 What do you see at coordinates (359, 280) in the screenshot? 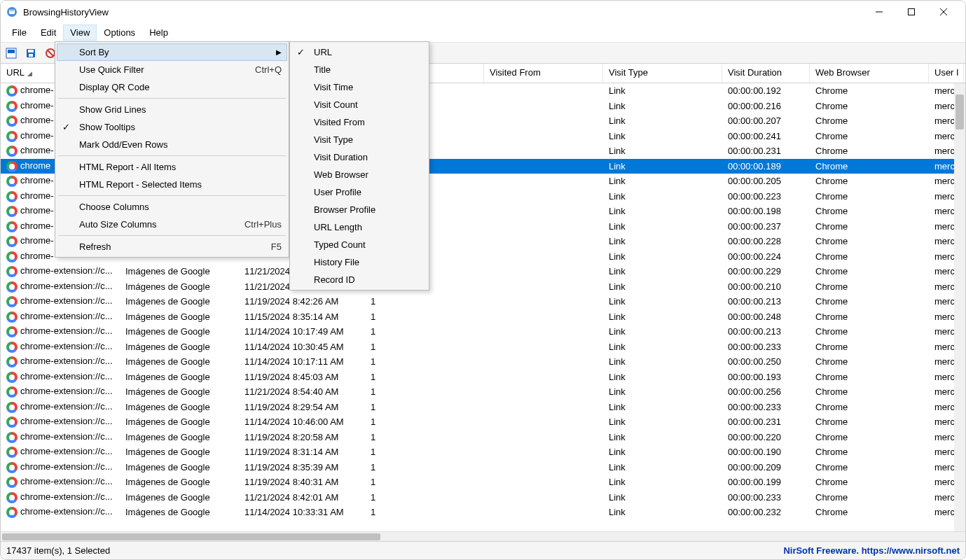
I see `sort-record-id: Record ID` at bounding box center [359, 280].